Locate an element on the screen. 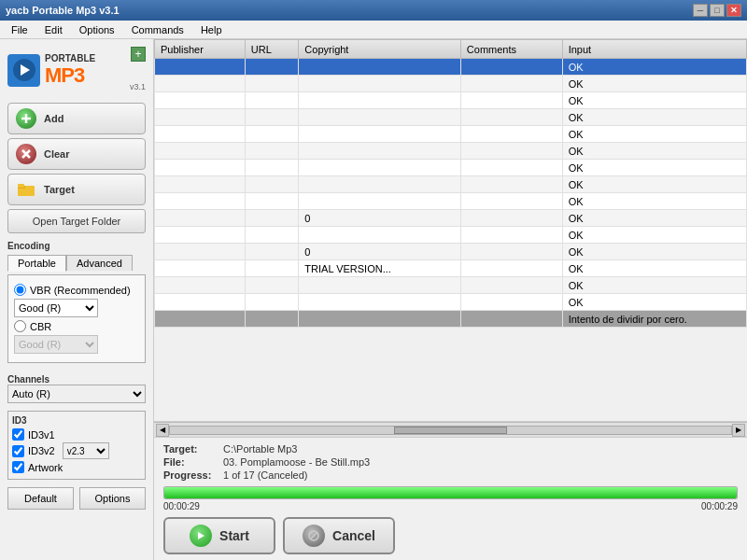 Image resolution: width=747 pixels, height=560 pixels. target-button: Target is located at coordinates (77, 189).